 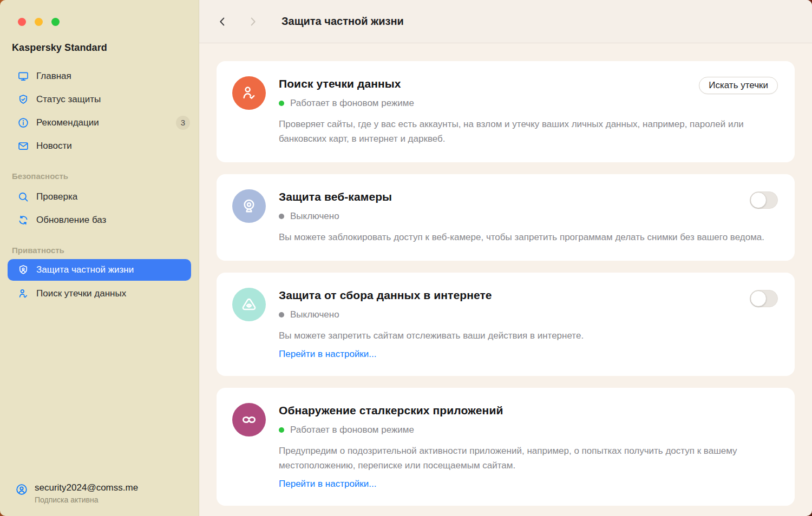 What do you see at coordinates (23, 270) in the screenshot?
I see `shield-person-icon` at bounding box center [23, 270].